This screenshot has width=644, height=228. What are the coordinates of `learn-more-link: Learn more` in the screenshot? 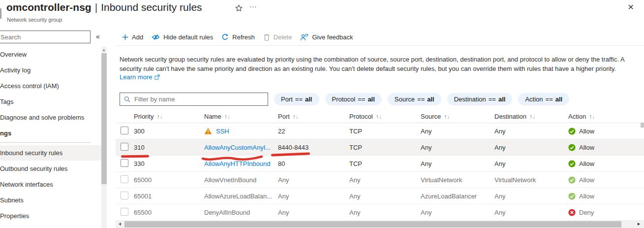 It's located at (140, 77).